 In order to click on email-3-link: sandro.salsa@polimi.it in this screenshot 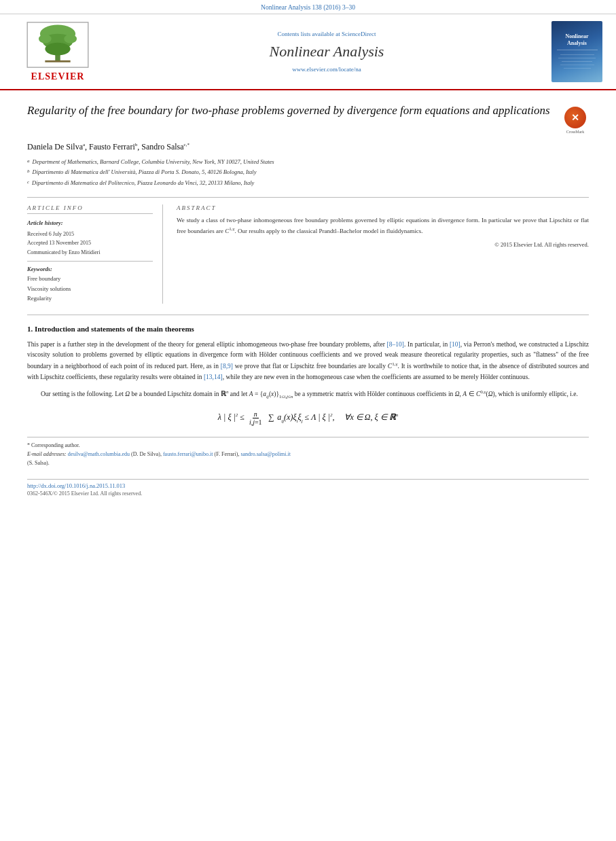, I will do `click(266, 454)`.